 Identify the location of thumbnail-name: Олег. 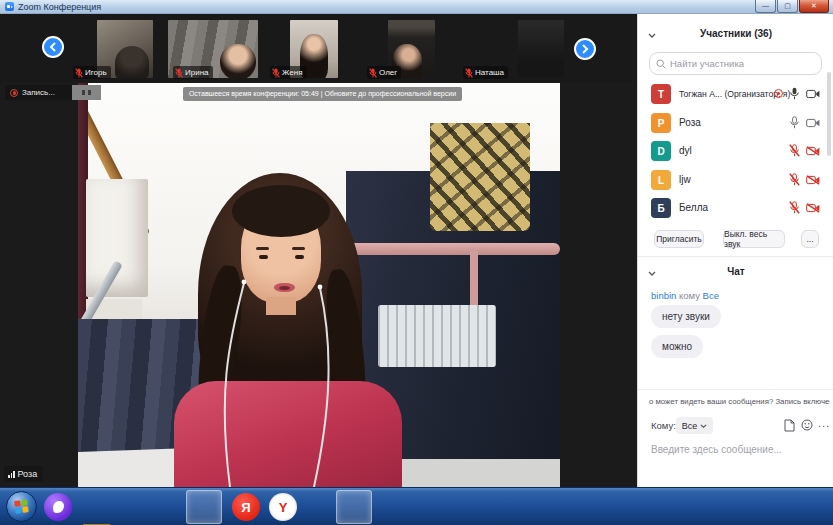
(388, 72).